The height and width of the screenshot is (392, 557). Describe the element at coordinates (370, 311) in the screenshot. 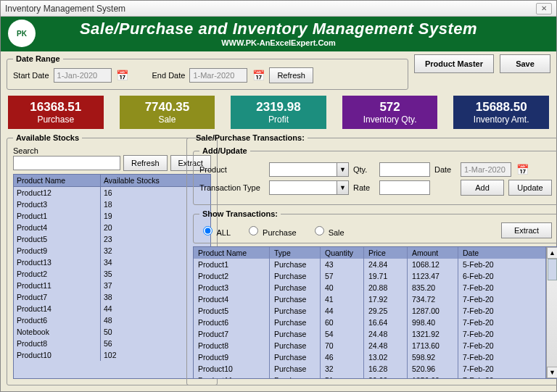

I see `table-row: Product5Purchase4429.251287.007-Feb-20` at that location.